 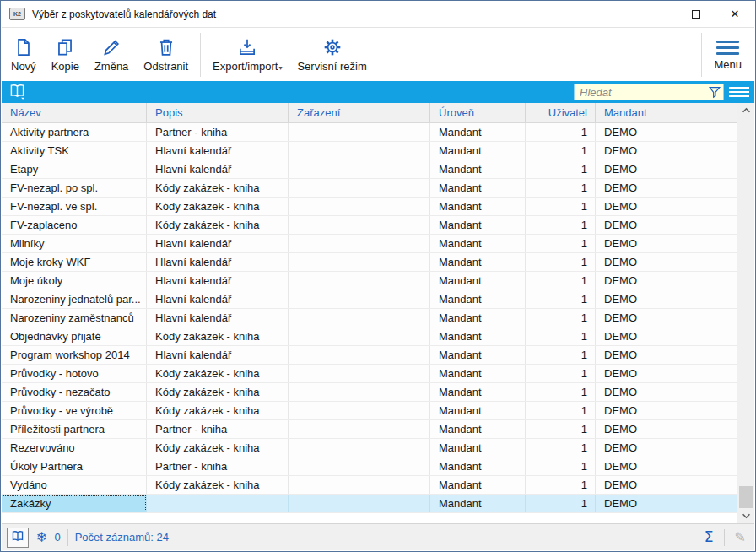 What do you see at coordinates (218, 113) in the screenshot?
I see `column-header-popis: Popis` at bounding box center [218, 113].